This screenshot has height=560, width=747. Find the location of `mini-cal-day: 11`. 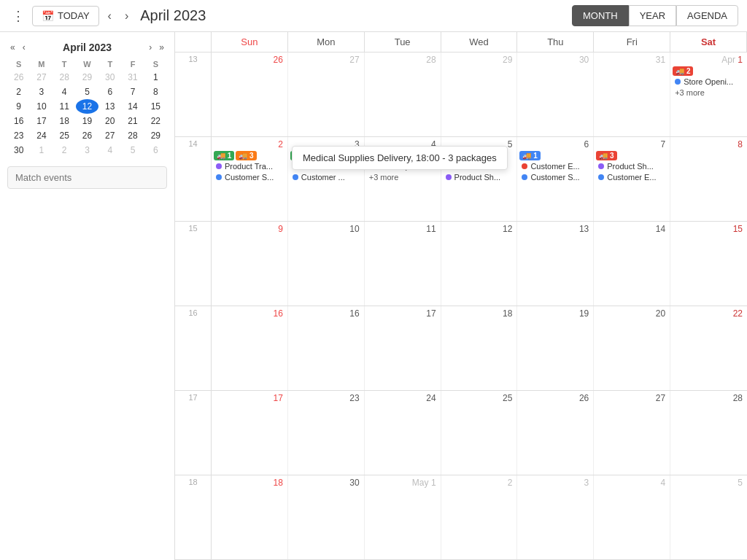

mini-cal-day: 11 is located at coordinates (64, 106).